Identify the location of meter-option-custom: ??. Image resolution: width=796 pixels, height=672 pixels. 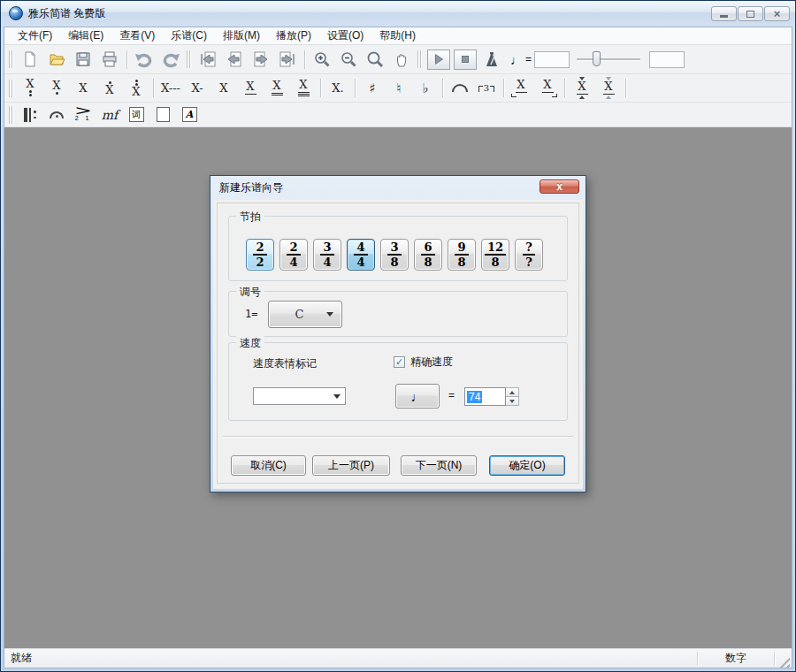
(529, 255).